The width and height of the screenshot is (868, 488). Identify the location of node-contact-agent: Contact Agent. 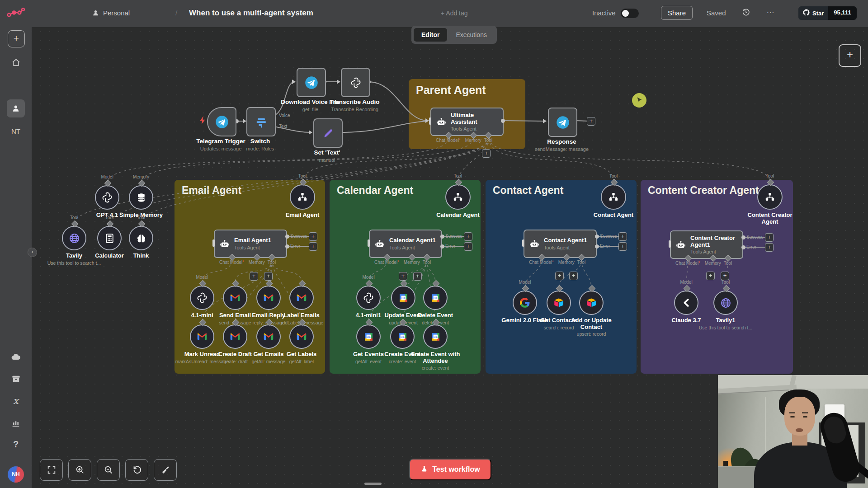
(613, 202).